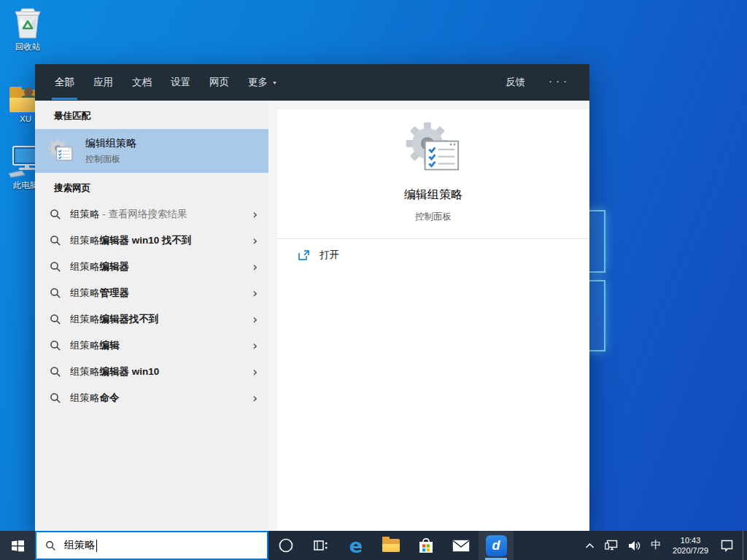 The height and width of the screenshot is (560, 747). Describe the element at coordinates (330, 255) in the screenshot. I see `open-action-label: 打开` at that location.